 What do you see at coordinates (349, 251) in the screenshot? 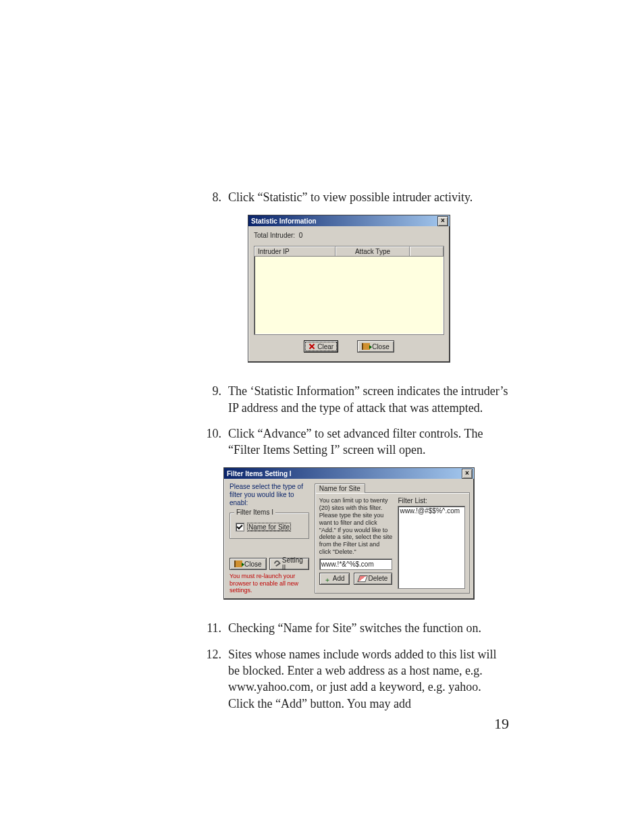
I see `listview-headers: Intruder IP Attack Type` at bounding box center [349, 251].